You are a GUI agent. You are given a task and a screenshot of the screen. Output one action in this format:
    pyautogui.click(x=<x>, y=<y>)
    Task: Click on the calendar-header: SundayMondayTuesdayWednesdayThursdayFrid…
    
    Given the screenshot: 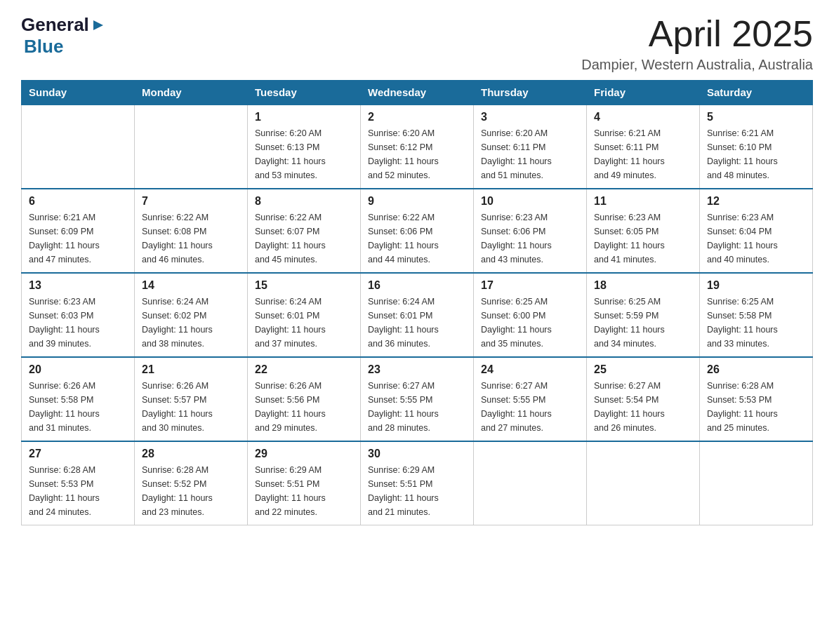 What is the action you would take?
    pyautogui.click(x=417, y=93)
    